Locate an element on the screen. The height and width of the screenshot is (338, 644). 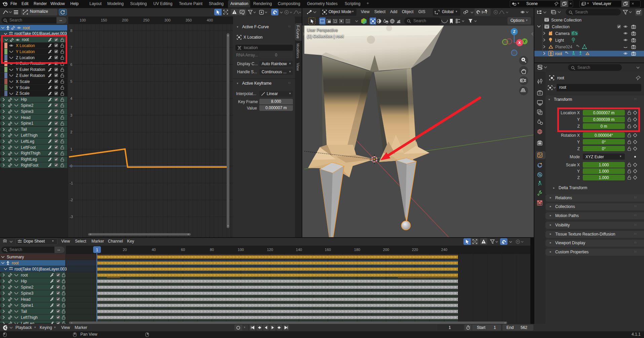
svg-text: Scene Collection is located at coordinates (566, 20).